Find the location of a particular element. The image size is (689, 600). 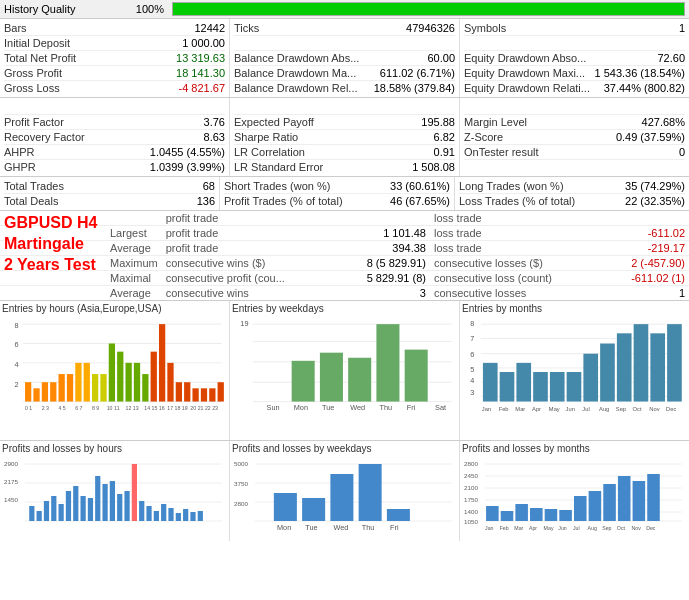

svg-text: 6 7 is located at coordinates (78, 408).